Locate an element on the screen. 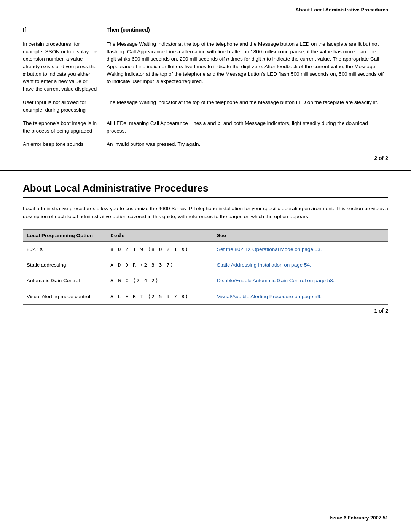 This screenshot has height=532, width=411. see-link: Static Addressing Installation on page 5… is located at coordinates (264, 265).